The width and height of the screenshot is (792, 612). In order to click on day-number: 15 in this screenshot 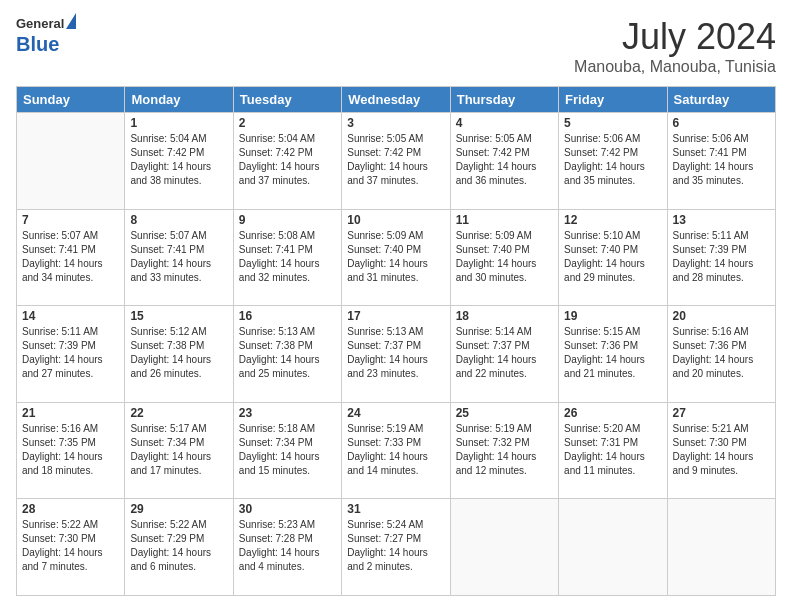, I will do `click(178, 316)`.